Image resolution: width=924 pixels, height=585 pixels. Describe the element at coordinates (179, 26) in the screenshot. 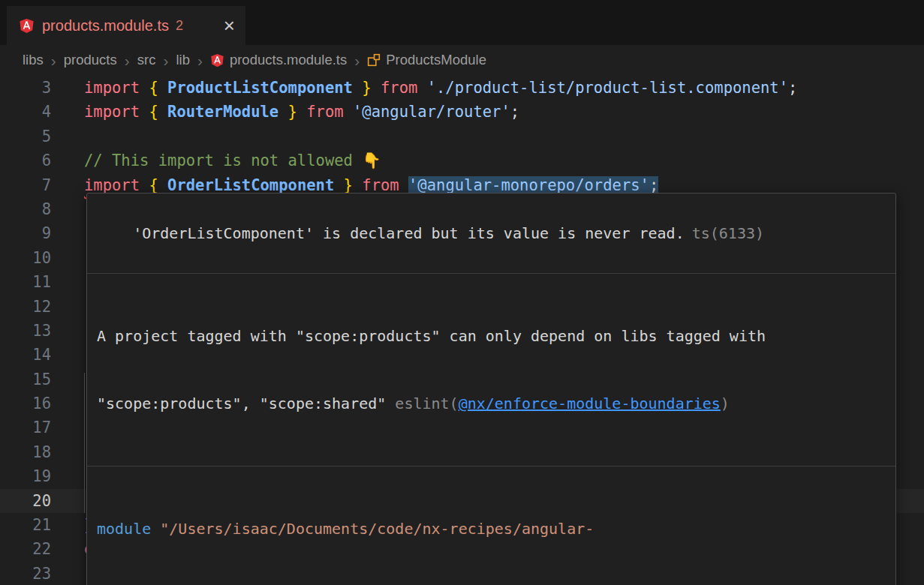

I see `tab-problem-count-badge: 2` at that location.